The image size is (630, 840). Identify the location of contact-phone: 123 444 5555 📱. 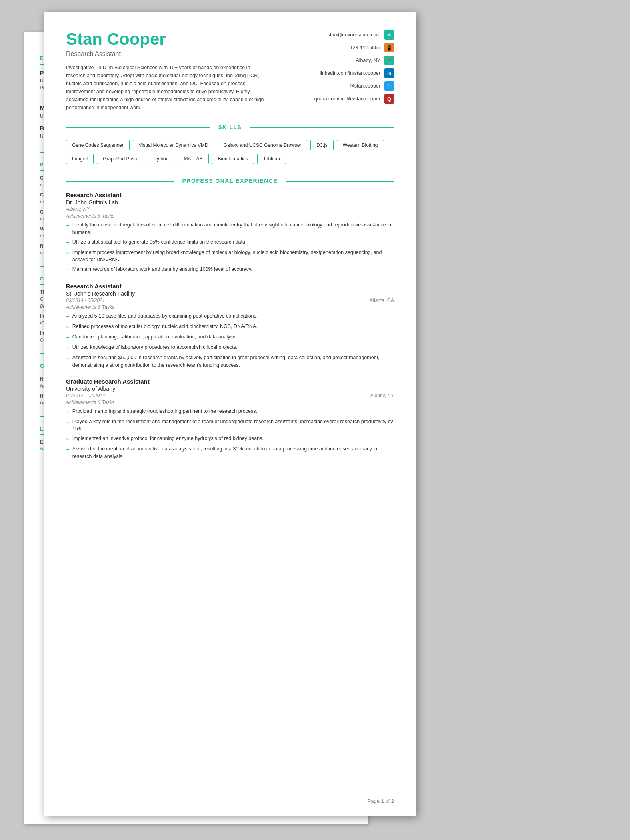
(338, 48).